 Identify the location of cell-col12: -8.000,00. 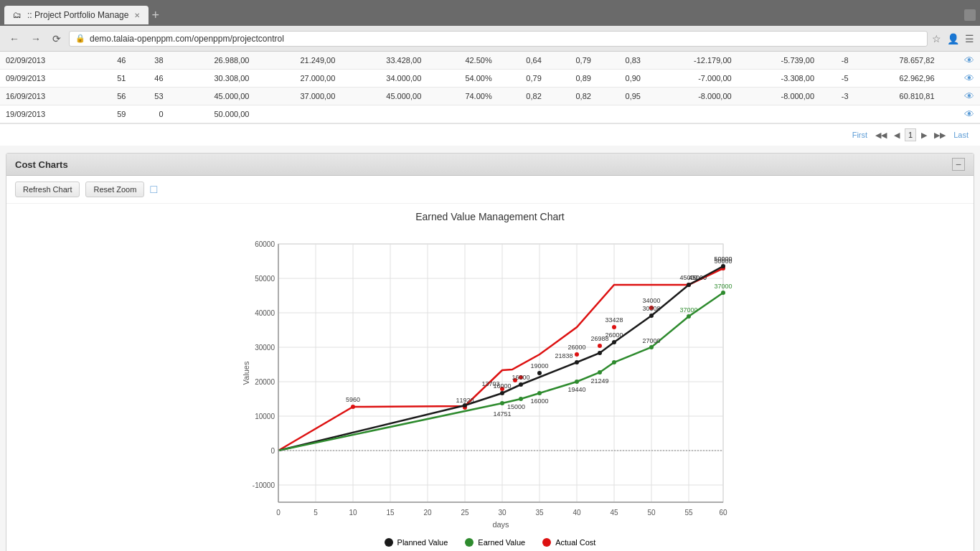
(779, 96).